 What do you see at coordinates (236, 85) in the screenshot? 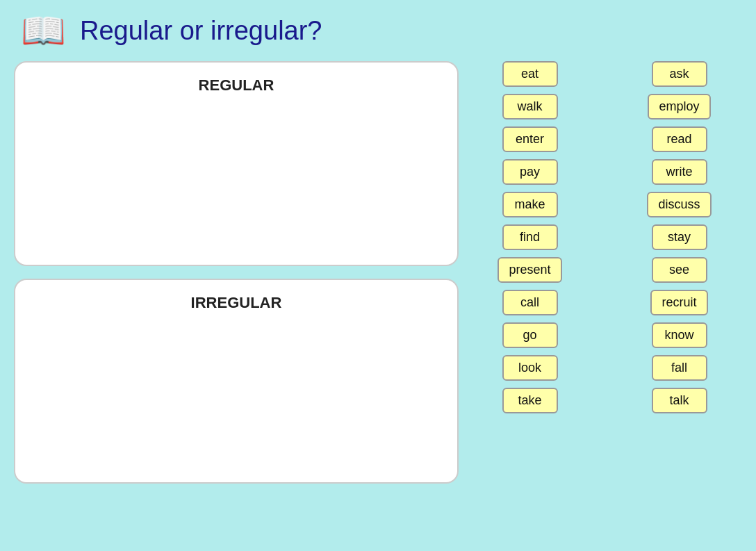
I see `regular-label: REGULAR` at bounding box center [236, 85].